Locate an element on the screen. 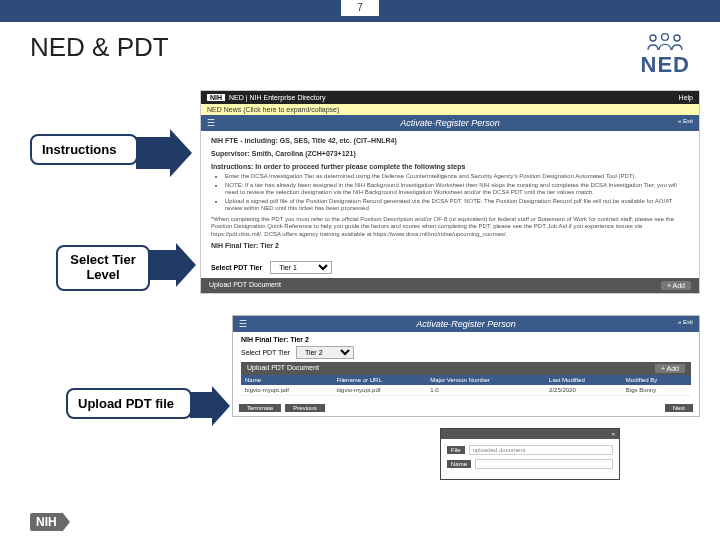 The height and width of the screenshot is (540, 720). ned-header-title: NED | NIH Enterprise Directory is located at coordinates (277, 98).